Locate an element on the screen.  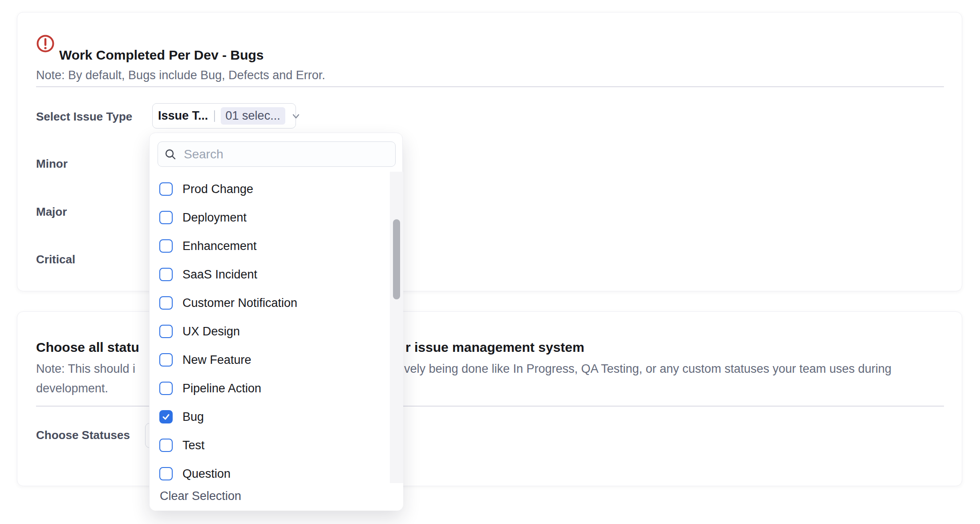
dropdown-option: Prod Change is located at coordinates (276, 189).